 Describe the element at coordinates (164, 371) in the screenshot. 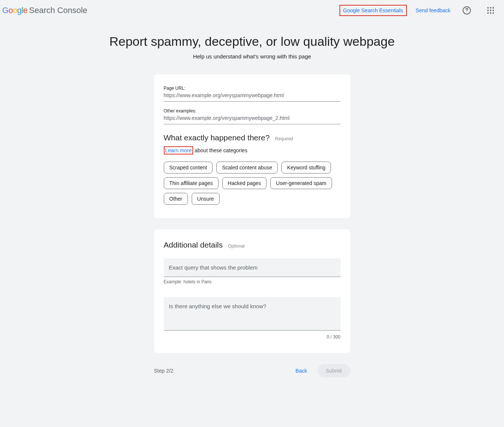

I see `step-indicator: Step 2/2` at that location.